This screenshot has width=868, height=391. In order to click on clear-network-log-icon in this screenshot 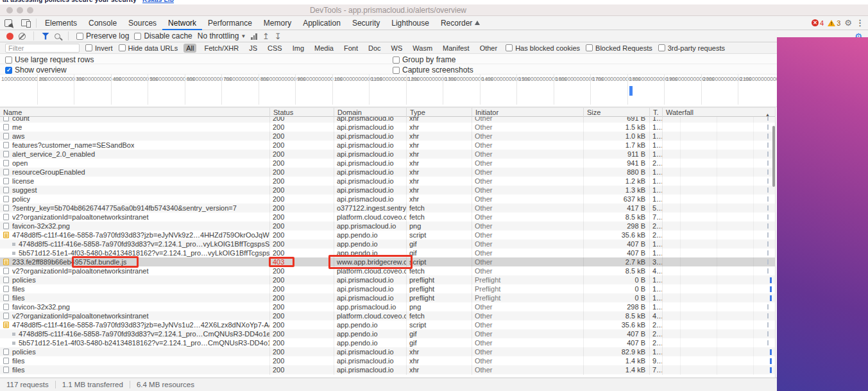, I will do `click(22, 36)`.